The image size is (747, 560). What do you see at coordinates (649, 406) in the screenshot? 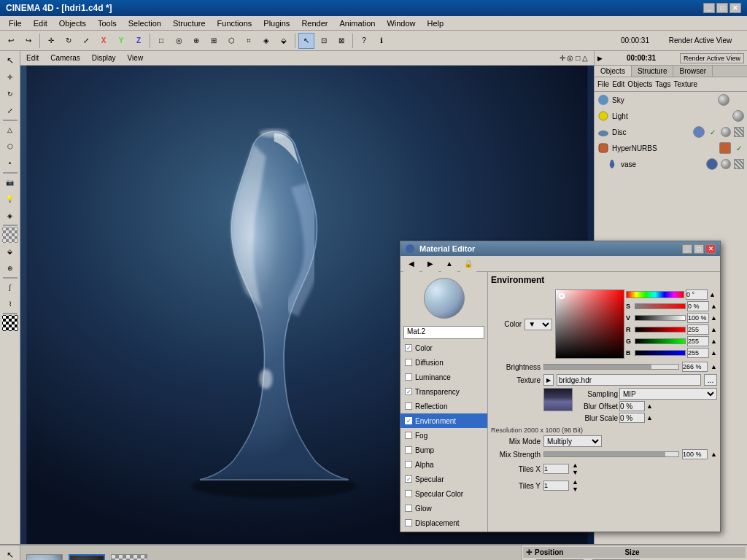
I see `blur-offset-up-btn: ▲` at bounding box center [649, 406].